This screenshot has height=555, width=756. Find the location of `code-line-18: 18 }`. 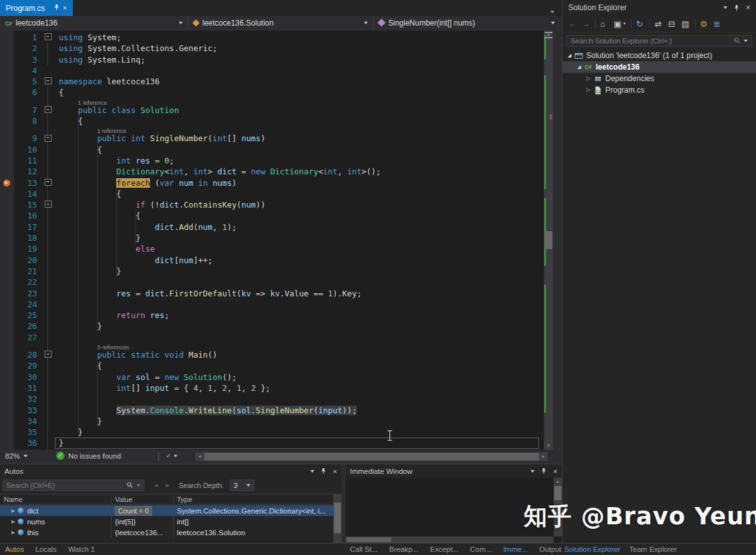

code-line-18: 18 } is located at coordinates (272, 238).